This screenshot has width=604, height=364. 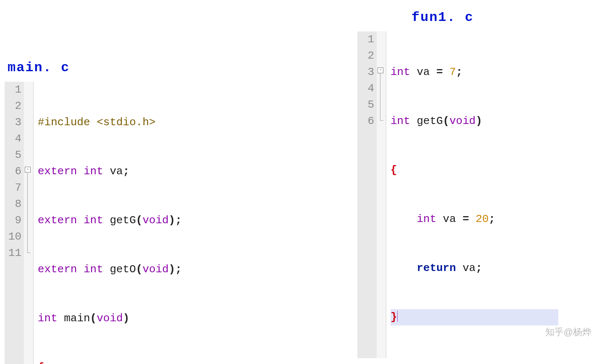 What do you see at coordinates (189, 220) in the screenshot?
I see `code-line: extern int getG(void);` at bounding box center [189, 220].